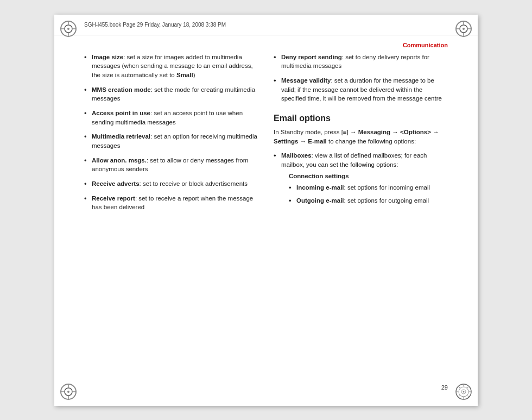 This screenshot has height=420, width=532. Describe the element at coordinates (172, 203) in the screenshot. I see `list-item: Receive report: set to receive a report …` at that location.